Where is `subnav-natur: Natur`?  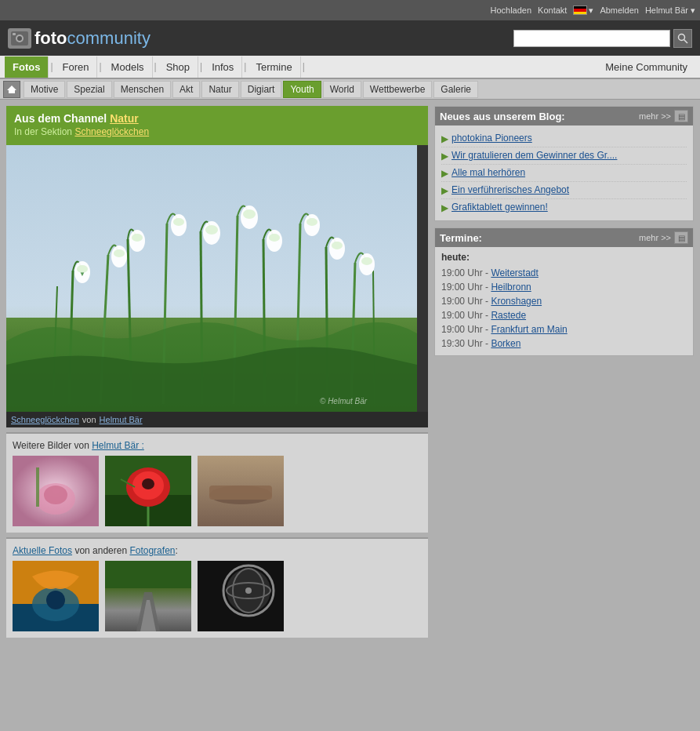 subnav-natur: Natur is located at coordinates (219, 89).